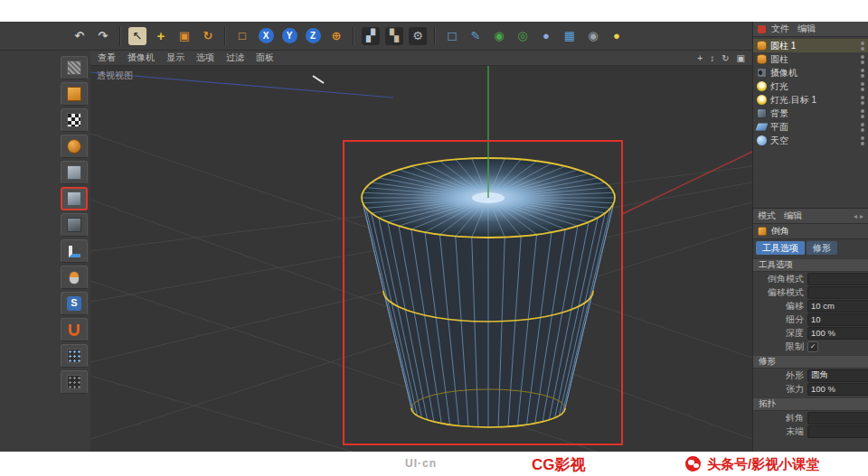 This screenshot has height=476, width=868. Describe the element at coordinates (74, 94) in the screenshot. I see `cube-orange-tool-button` at that location.